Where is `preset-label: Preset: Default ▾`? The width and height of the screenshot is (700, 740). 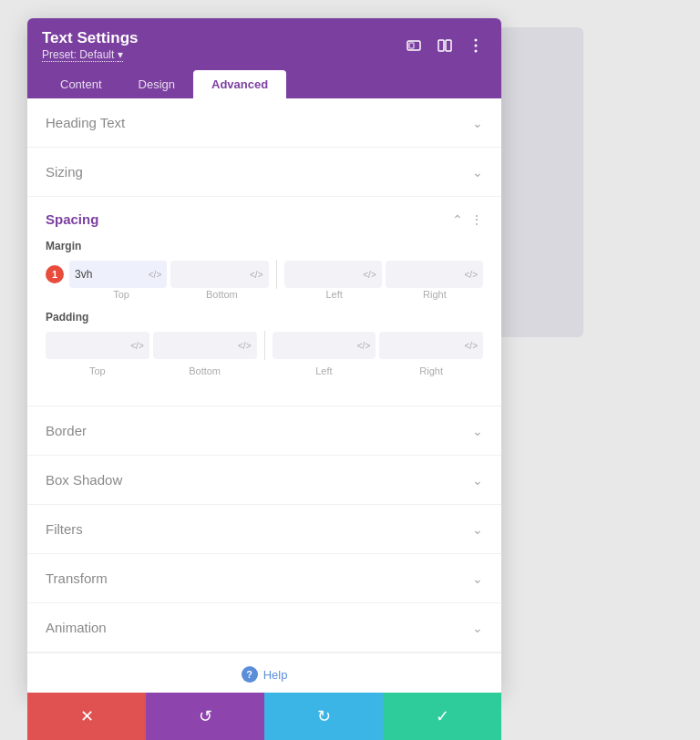 preset-label: Preset: Default ▾ is located at coordinates (82, 55).